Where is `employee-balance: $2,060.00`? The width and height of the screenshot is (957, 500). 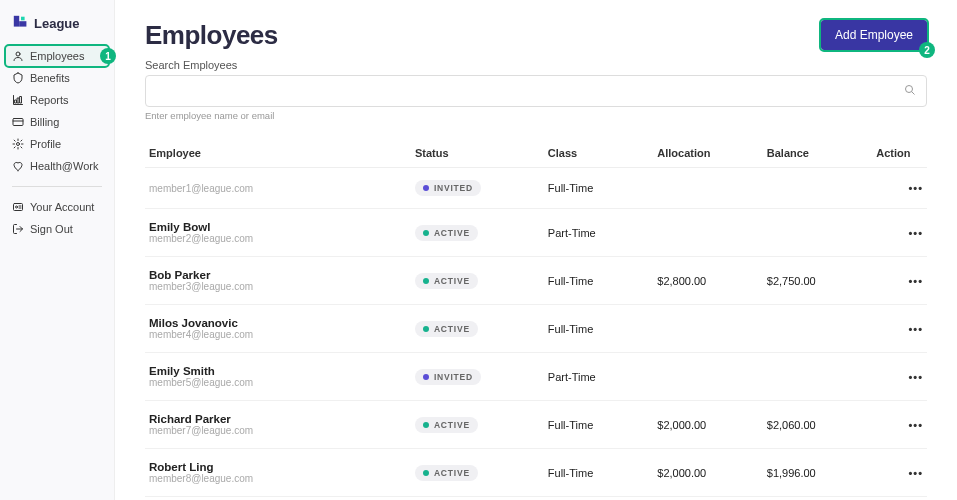
employee-balance: $2,060.00 is located at coordinates (818, 425).